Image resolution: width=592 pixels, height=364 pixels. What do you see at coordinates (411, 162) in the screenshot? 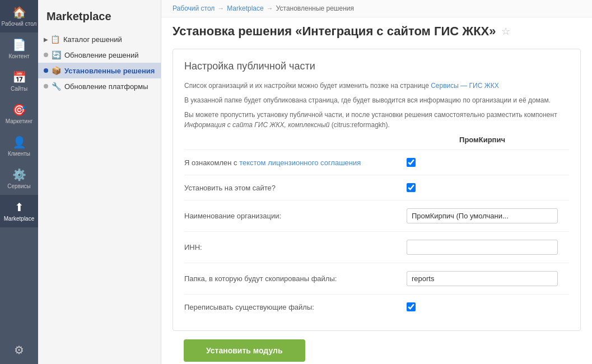
I see `license-checkbox` at bounding box center [411, 162].